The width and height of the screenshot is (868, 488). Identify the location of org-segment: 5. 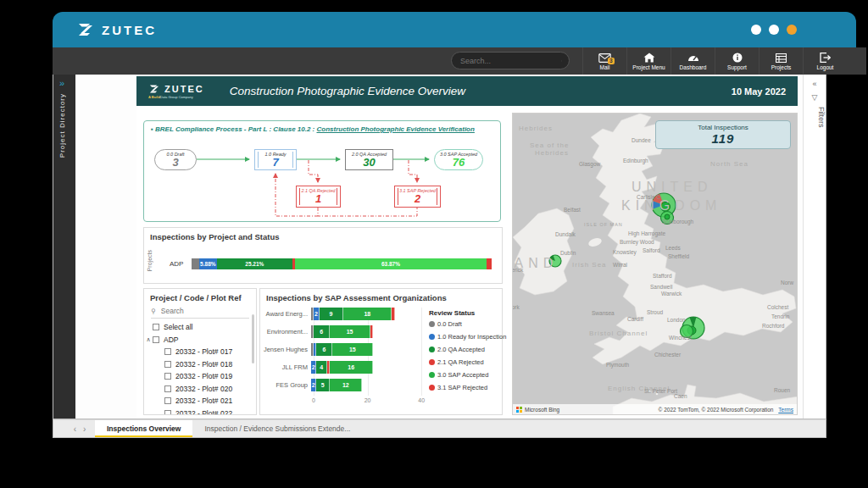
(323, 385).